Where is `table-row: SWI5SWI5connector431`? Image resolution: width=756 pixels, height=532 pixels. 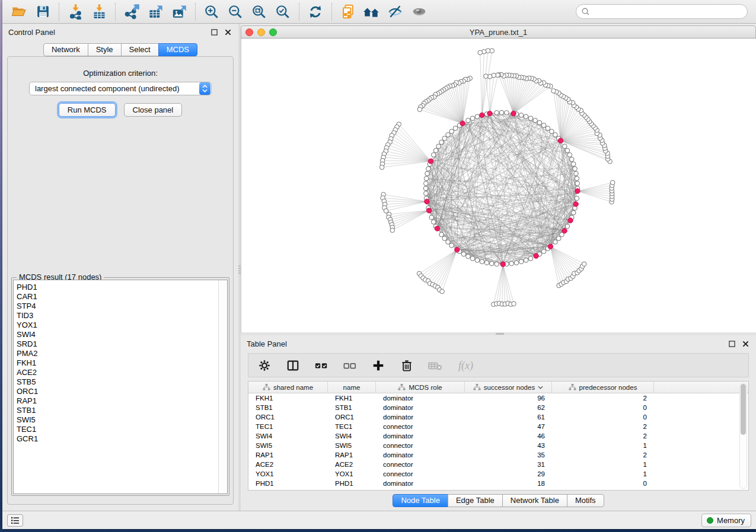
table-row: SWI5SWI5connector431 is located at coordinates (498, 446).